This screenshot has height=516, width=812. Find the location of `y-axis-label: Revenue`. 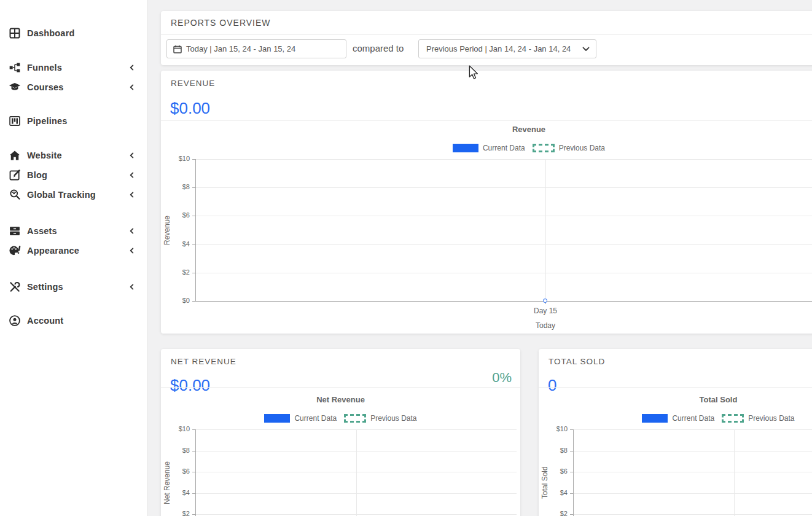

y-axis-label: Revenue is located at coordinates (167, 230).